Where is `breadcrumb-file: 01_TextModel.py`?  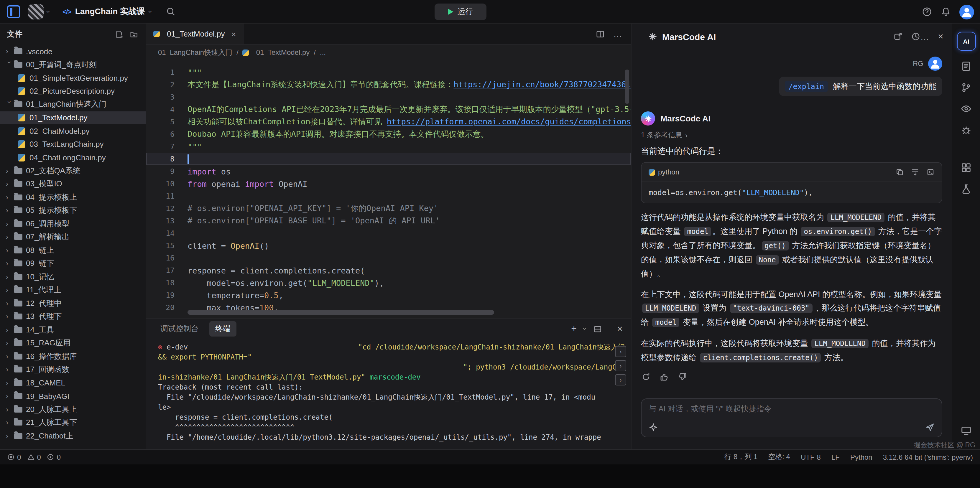 breadcrumb-file: 01_TextModel.py is located at coordinates (283, 52).